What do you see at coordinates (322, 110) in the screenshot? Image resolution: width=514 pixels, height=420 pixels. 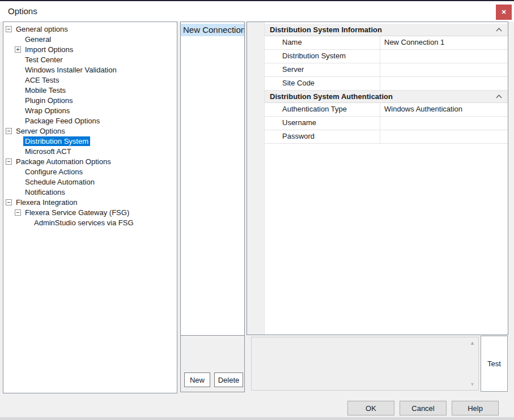 I see `property-label: Authentication Type` at bounding box center [322, 110].